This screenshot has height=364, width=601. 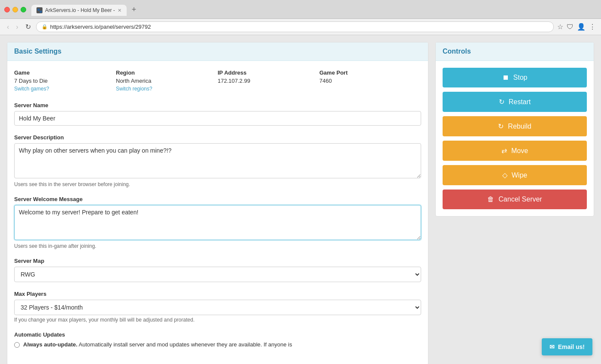 I want to click on titlebar: 🐾 ArkServers.io - Hold My Beer - ✕ +, so click(x=300, y=9).